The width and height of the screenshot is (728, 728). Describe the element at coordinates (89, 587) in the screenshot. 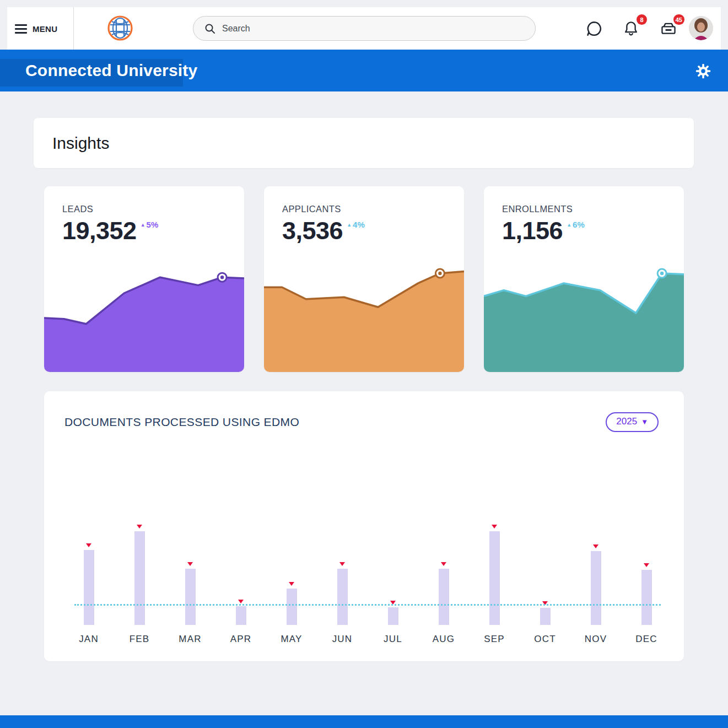

I see `bar-jan` at that location.